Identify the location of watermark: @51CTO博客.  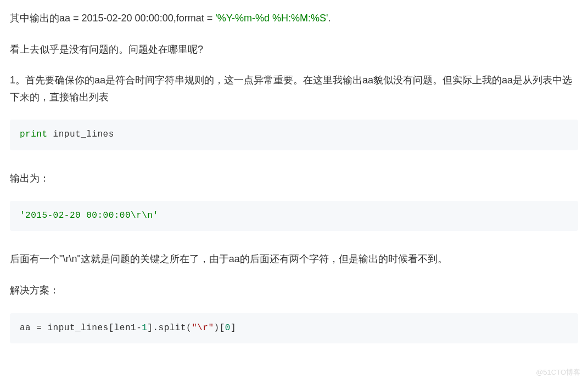
(558, 371).